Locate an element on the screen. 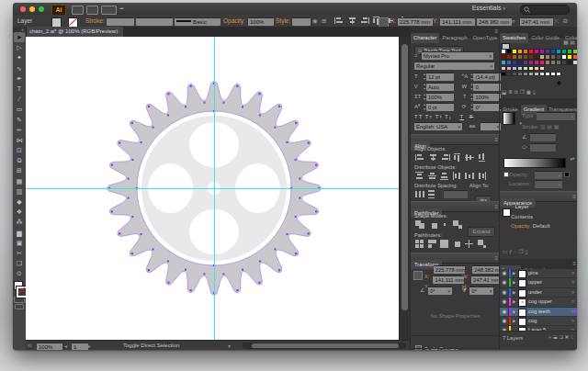 The image size is (588, 371). layer-row-cog-upper: ◉▶✕cog upper○ is located at coordinates (538, 302).